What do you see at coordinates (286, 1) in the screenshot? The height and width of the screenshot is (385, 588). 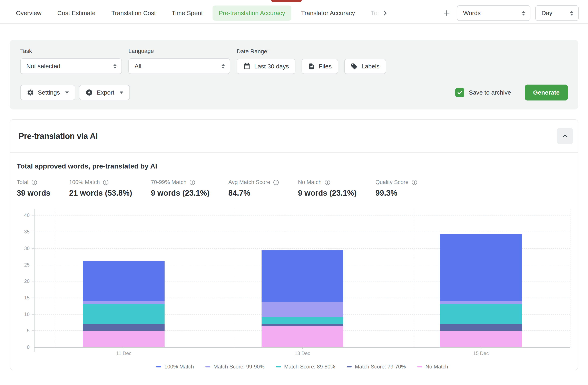 I see `screen-edge-artifact` at bounding box center [286, 1].